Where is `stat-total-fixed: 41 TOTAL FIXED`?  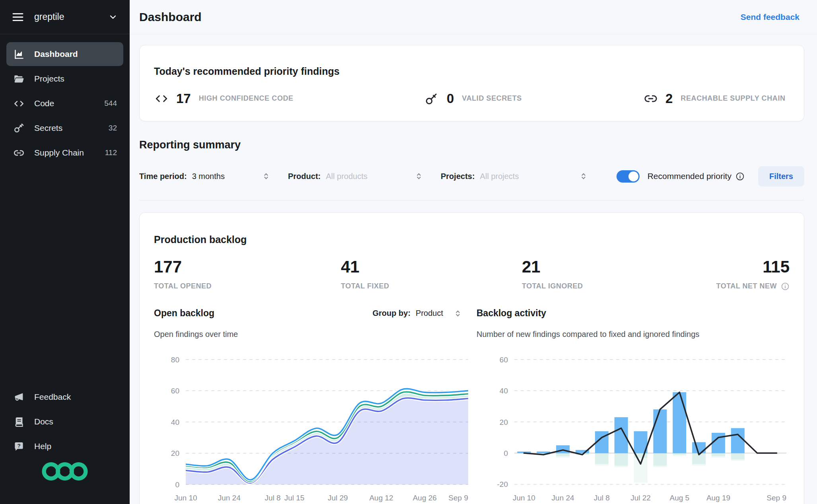 stat-total-fixed: 41 TOTAL FIXED is located at coordinates (431, 274).